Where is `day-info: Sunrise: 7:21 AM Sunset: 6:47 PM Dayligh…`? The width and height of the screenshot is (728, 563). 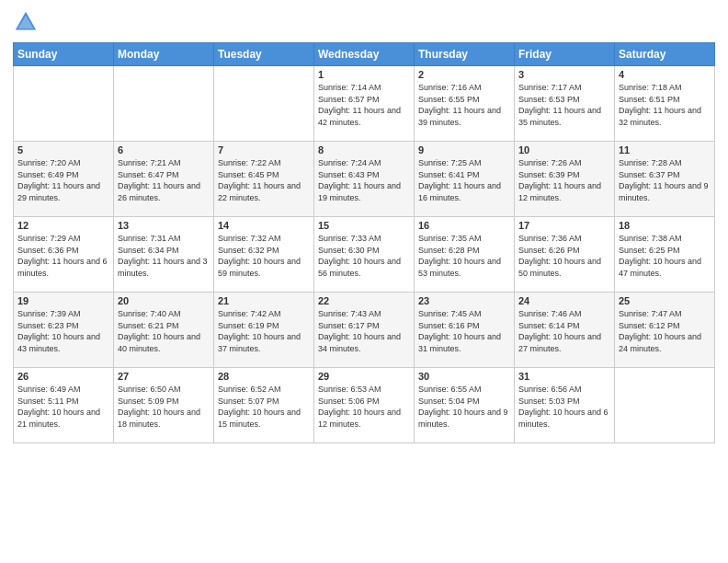 day-info: Sunrise: 7:21 AM Sunset: 6:47 PM Dayligh… is located at coordinates (164, 180).